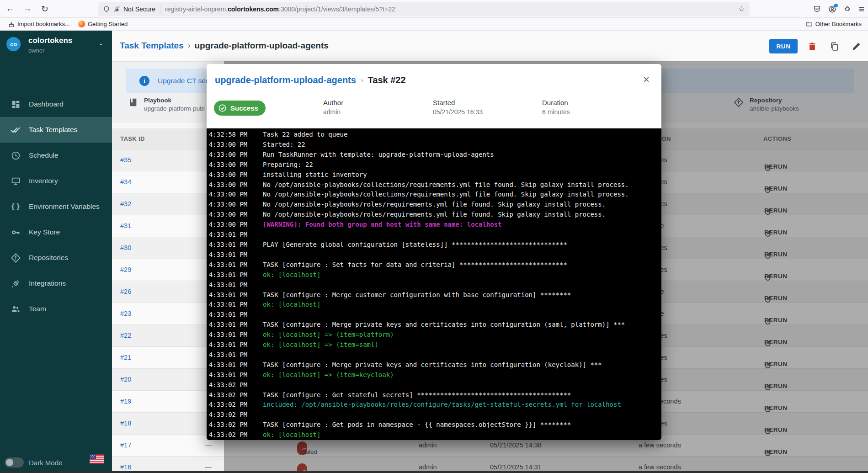 The width and height of the screenshot is (868, 473). Describe the element at coordinates (56, 104) in the screenshot. I see `sidebar-item-dashboard: Dashboard` at that location.